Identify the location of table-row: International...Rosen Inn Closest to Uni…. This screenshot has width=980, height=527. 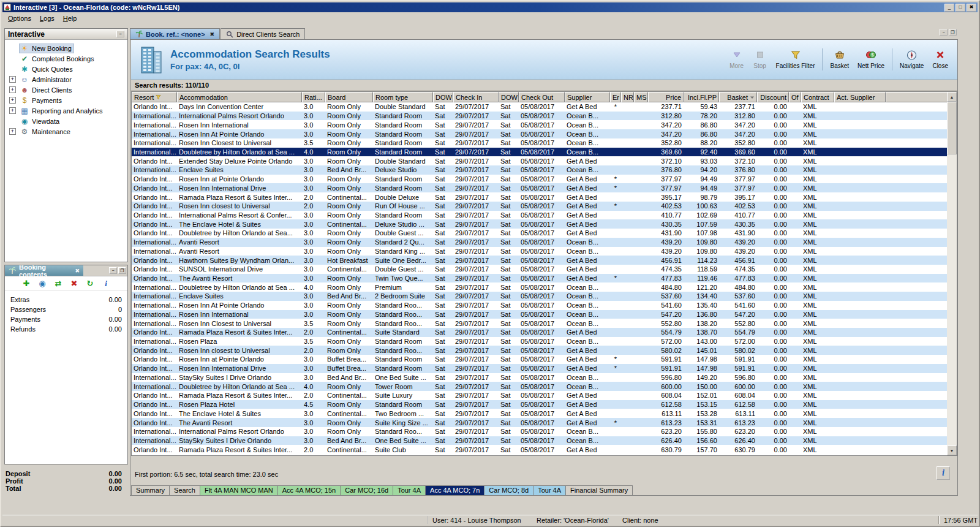
(539, 324).